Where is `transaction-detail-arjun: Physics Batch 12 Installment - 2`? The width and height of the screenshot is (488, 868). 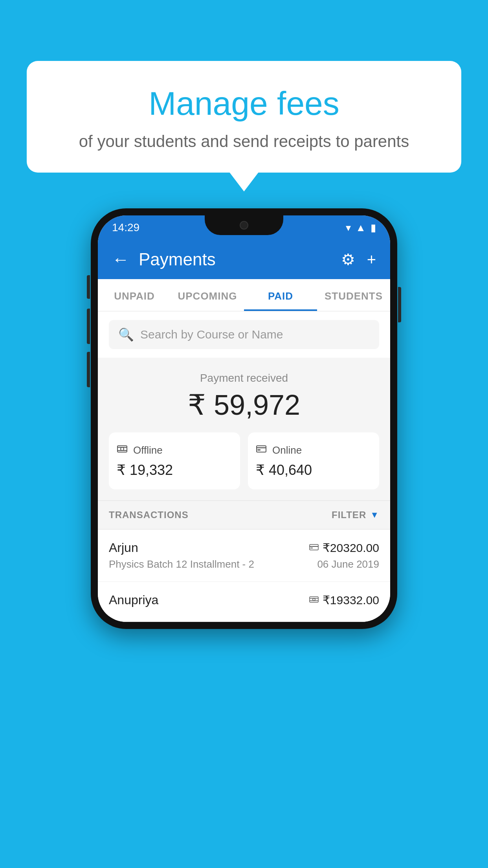 transaction-detail-arjun: Physics Batch 12 Installment - 2 is located at coordinates (182, 565).